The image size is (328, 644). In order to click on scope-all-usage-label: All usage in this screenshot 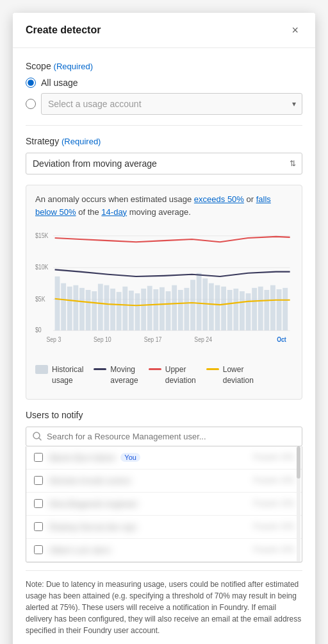, I will do `click(60, 83)`.